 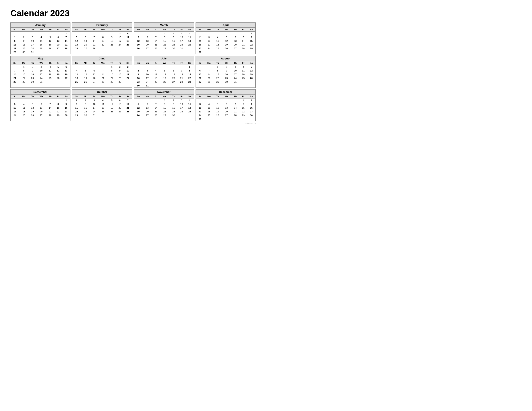 I want to click on day-cell: 4, so click(x=190, y=100).